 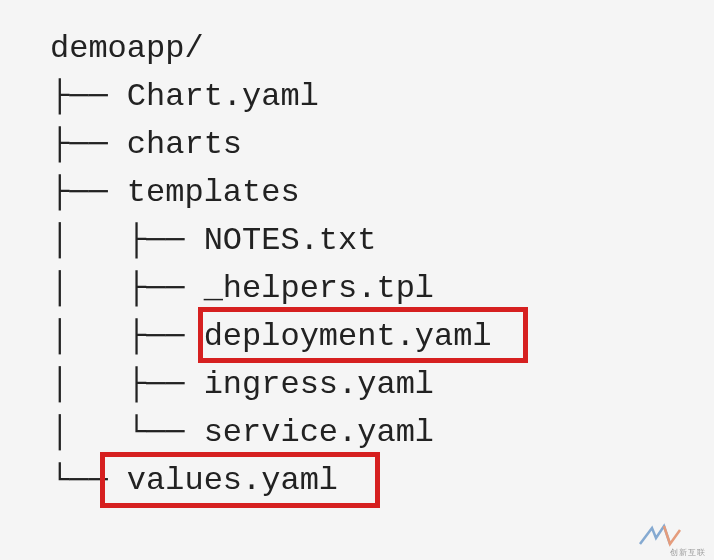 I want to click on tree-line: │ ├── NOTES.txt, so click(x=382, y=241).